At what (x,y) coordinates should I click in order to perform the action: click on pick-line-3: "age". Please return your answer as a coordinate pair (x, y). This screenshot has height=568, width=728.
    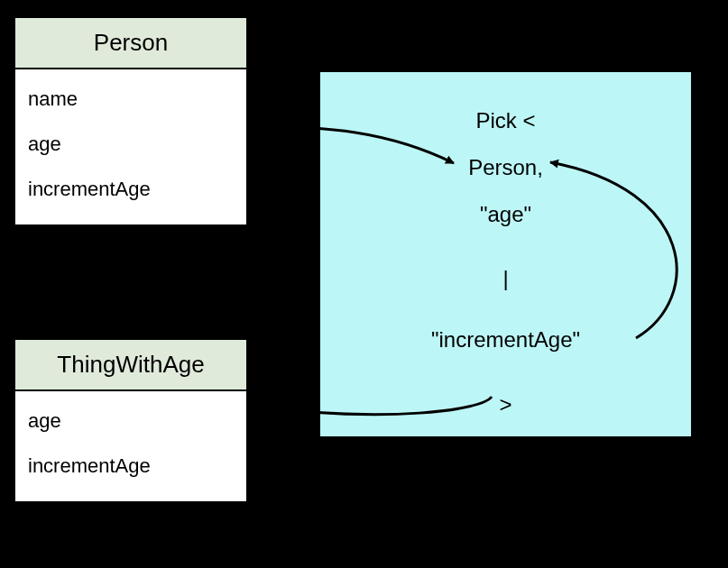
    Looking at the image, I should click on (505, 215).